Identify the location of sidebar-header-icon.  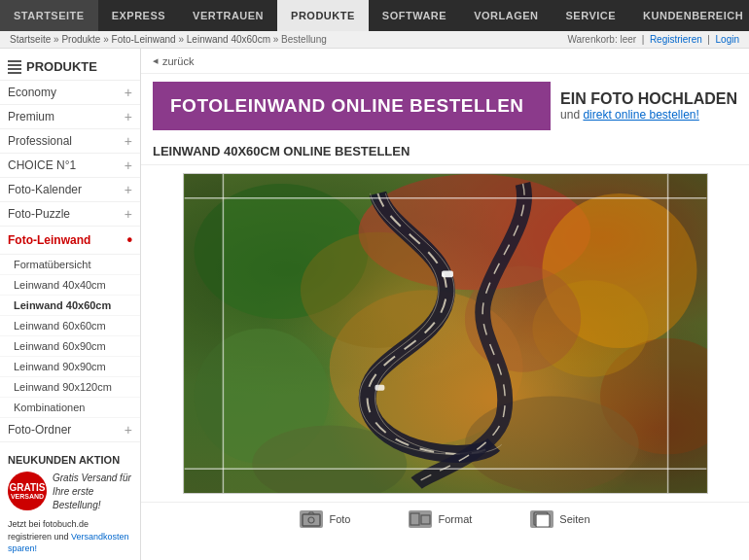
(15, 67).